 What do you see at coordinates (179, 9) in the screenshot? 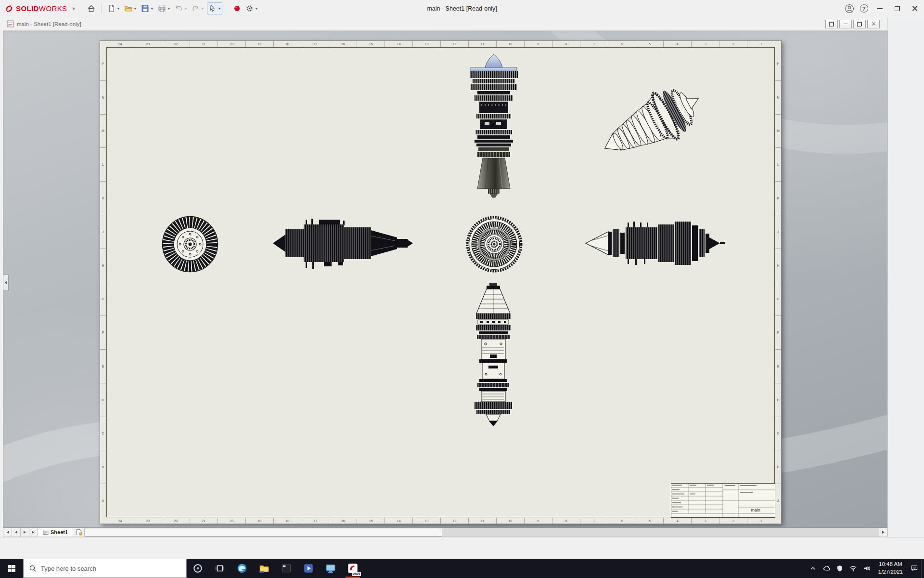
I see `undo-icon` at bounding box center [179, 9].